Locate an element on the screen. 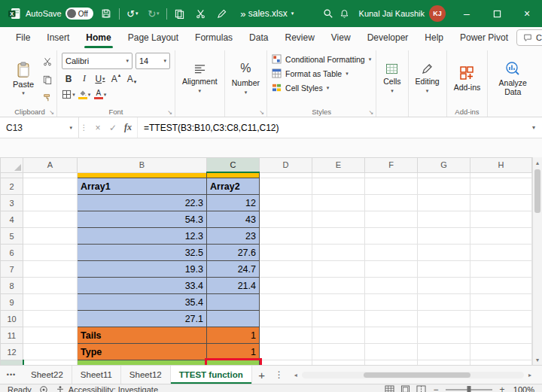 The height and width of the screenshot is (392, 542). save-button is located at coordinates (106, 14).